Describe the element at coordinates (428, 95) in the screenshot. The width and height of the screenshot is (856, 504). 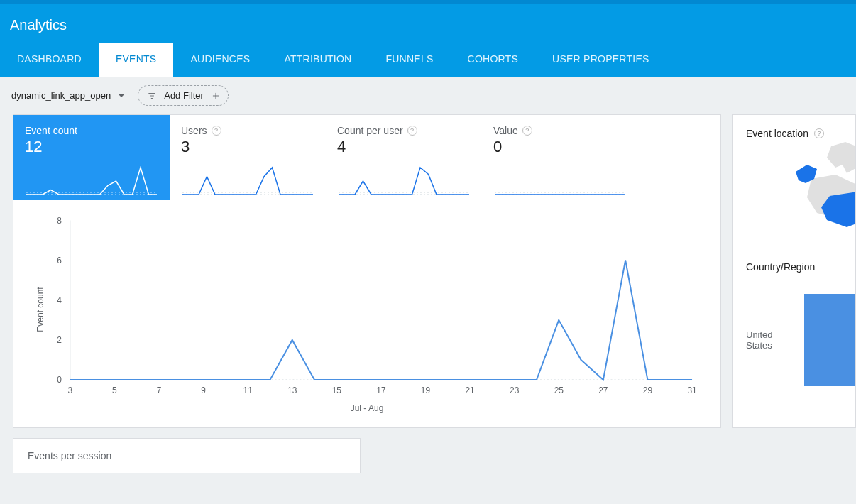
I see `filters-toolbar: dynamic_link_app_open Add Filter` at that location.